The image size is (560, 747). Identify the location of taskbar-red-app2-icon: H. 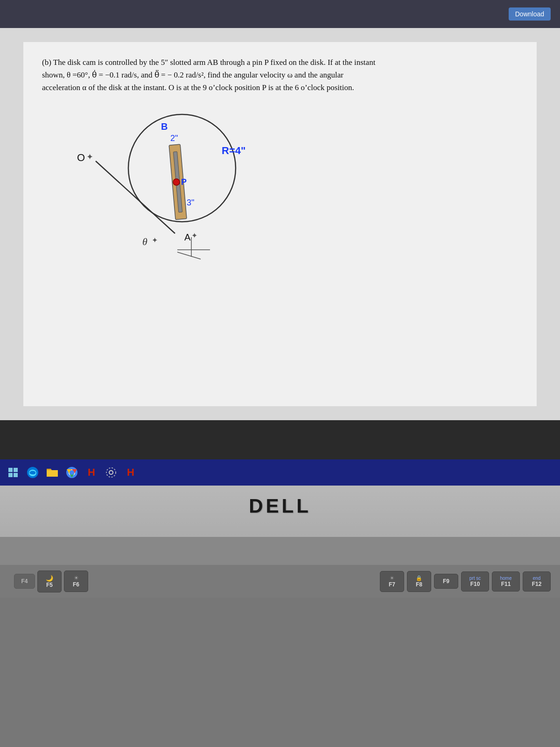
(131, 472).